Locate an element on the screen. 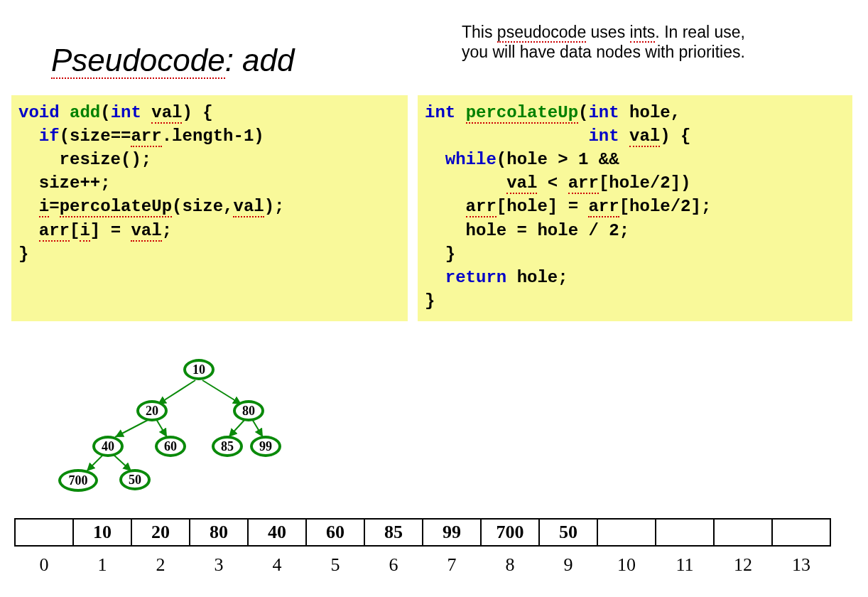  array-row: 10 20 80 40 60 85 99 700 50 is located at coordinates (423, 532).